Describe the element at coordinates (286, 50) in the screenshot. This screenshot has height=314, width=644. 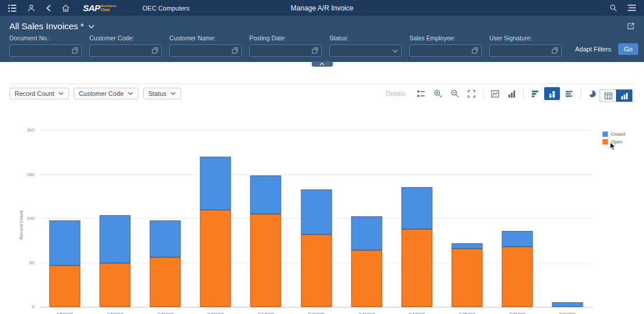
I see `filter-input-posting-date` at that location.